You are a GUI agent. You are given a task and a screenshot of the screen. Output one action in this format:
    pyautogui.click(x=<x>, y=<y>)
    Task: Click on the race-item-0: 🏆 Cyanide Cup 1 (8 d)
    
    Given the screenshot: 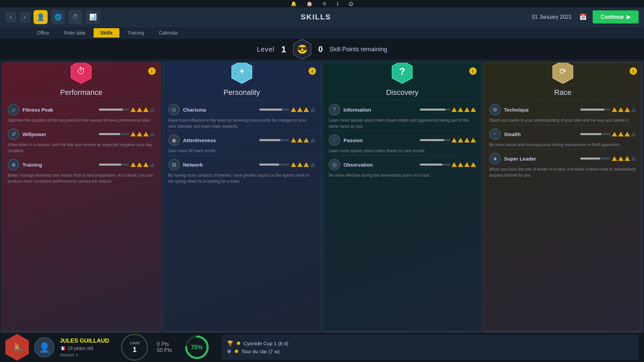 What is the action you would take?
    pyautogui.click(x=430, y=343)
    